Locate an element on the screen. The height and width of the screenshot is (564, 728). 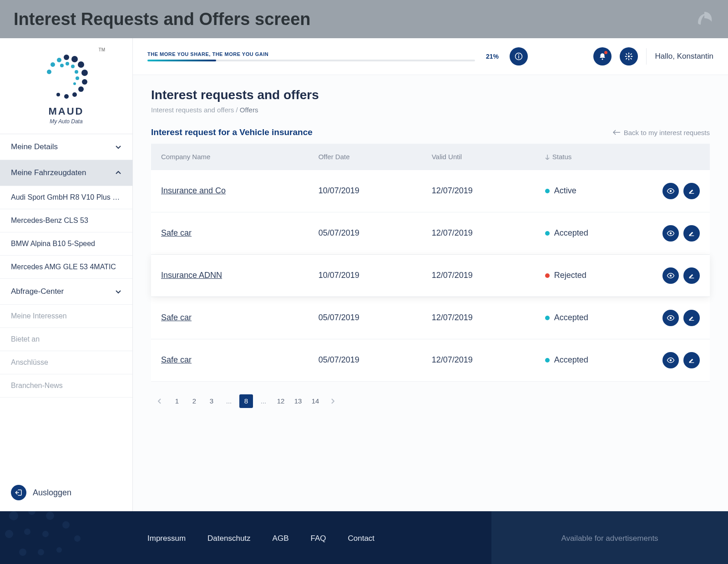
breadcrumb-root: Interest requests and offers is located at coordinates (192, 110).